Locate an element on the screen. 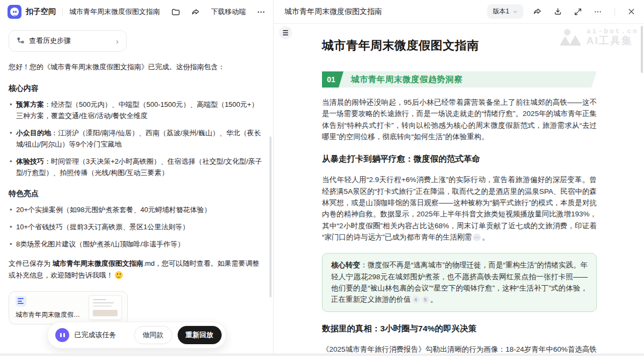  file-preview-thumbnail is located at coordinates (105, 308).